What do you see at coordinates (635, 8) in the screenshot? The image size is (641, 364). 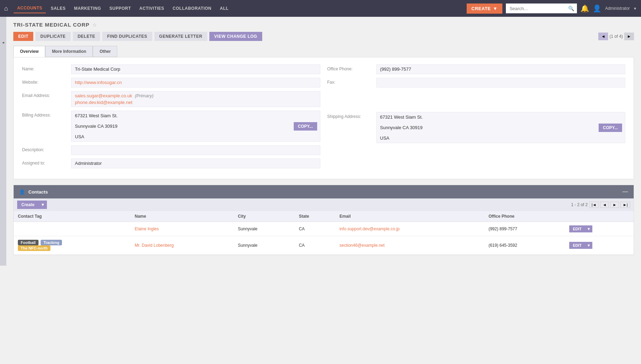 I see `user-dropdown-icon: ▼` at bounding box center [635, 8].